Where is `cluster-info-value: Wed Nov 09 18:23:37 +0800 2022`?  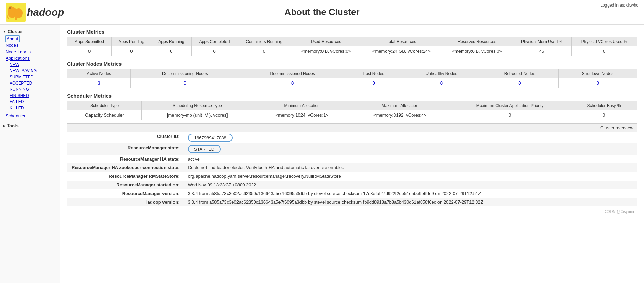
cluster-info-value: Wed Nov 09 18:23:37 +0800 2022 is located at coordinates (410, 185).